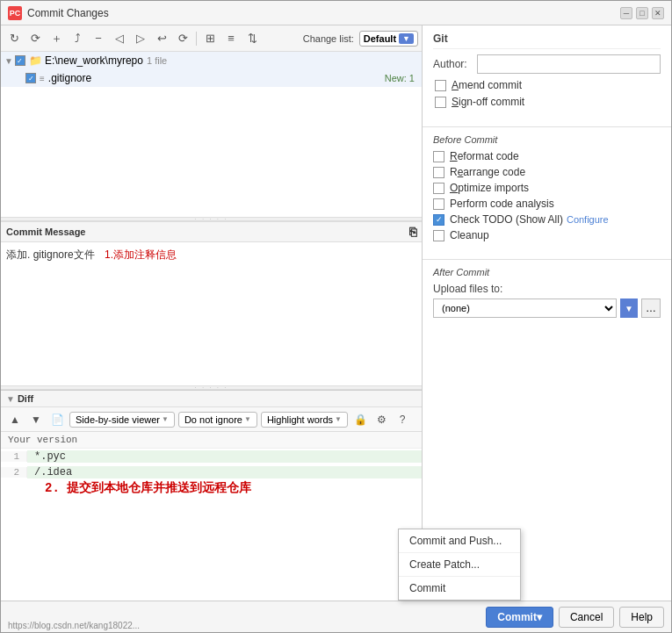  What do you see at coordinates (439, 188) in the screenshot?
I see `optimize-checkbox` at bounding box center [439, 188].